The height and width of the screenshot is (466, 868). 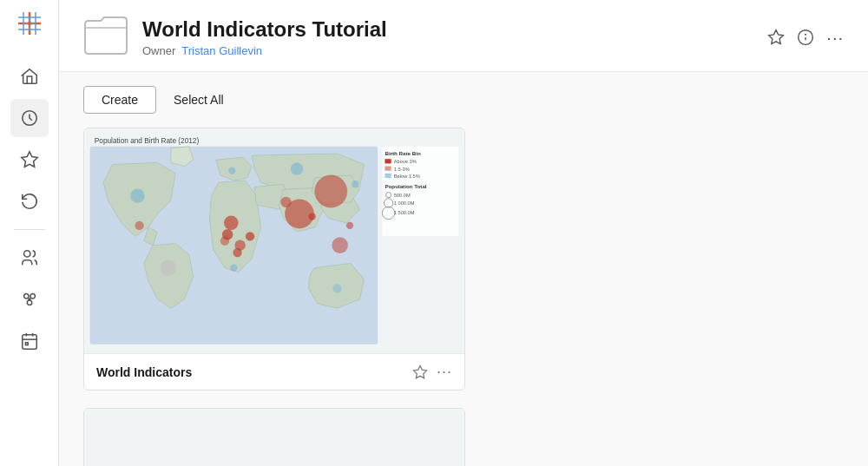 I want to click on card-world-indicators-extract: Extract Last refresh May 10, 2019, 2:21 …, so click(x=274, y=437).